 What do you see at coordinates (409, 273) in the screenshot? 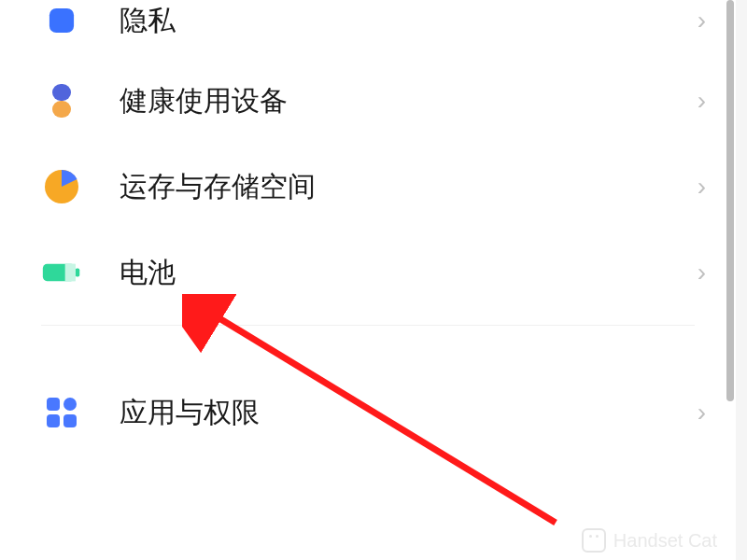
I see `settings-item-label: 电池` at bounding box center [409, 273].